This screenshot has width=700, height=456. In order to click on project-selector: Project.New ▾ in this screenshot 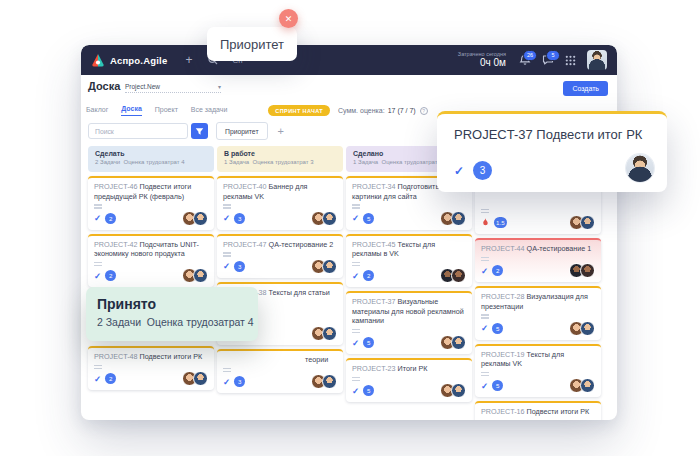, I will do `click(173, 88)`.